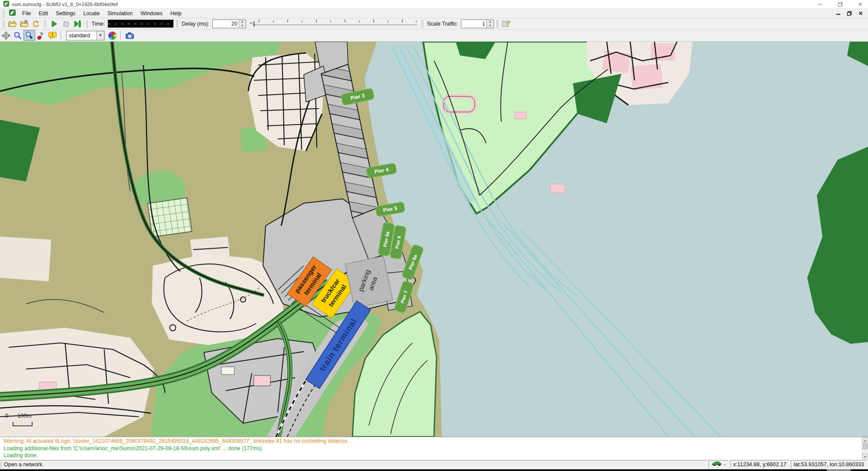 The height and width of the screenshot is (471, 868). What do you see at coordinates (717, 464) in the screenshot?
I see `car-icon` at bounding box center [717, 464].